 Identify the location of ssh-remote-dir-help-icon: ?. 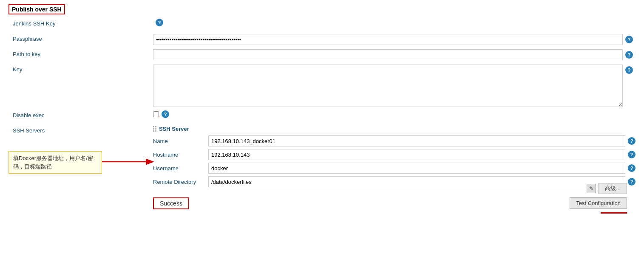
(632, 182).